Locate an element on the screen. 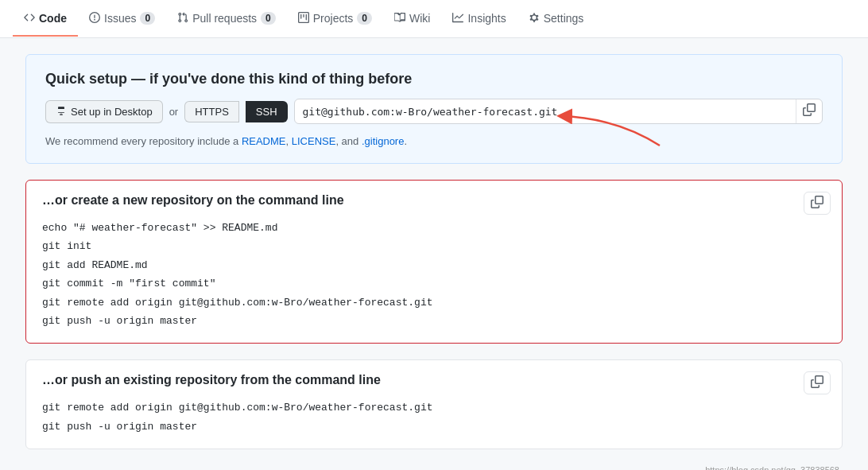 The image size is (868, 470). copy-push-existing-button is located at coordinates (817, 383).